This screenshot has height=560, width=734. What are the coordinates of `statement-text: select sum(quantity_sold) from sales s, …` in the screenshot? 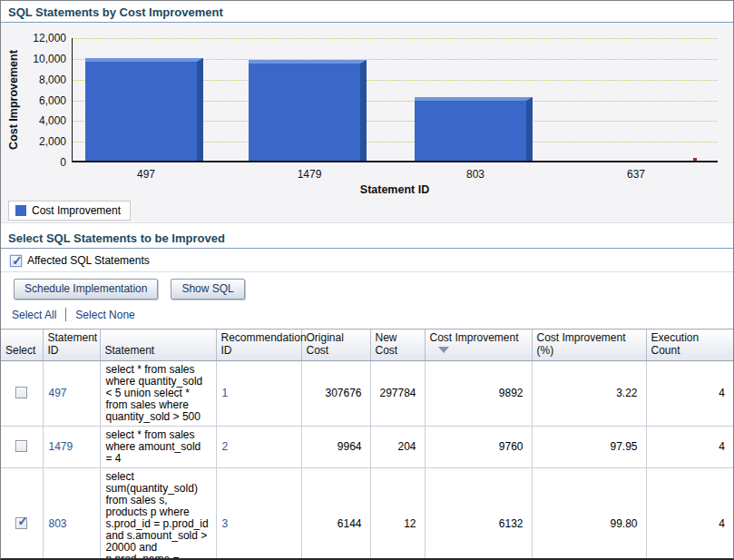 It's located at (158, 514).